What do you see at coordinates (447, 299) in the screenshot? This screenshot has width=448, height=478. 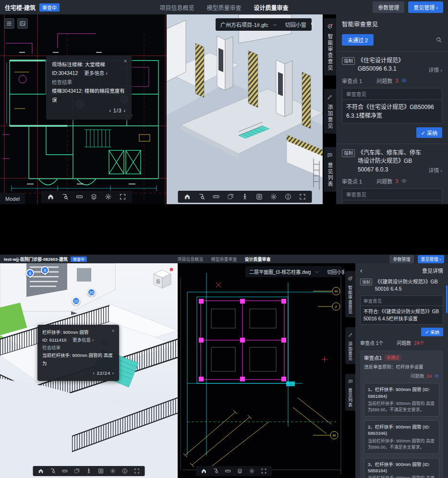 I see `scrollbar` at bounding box center [447, 299].